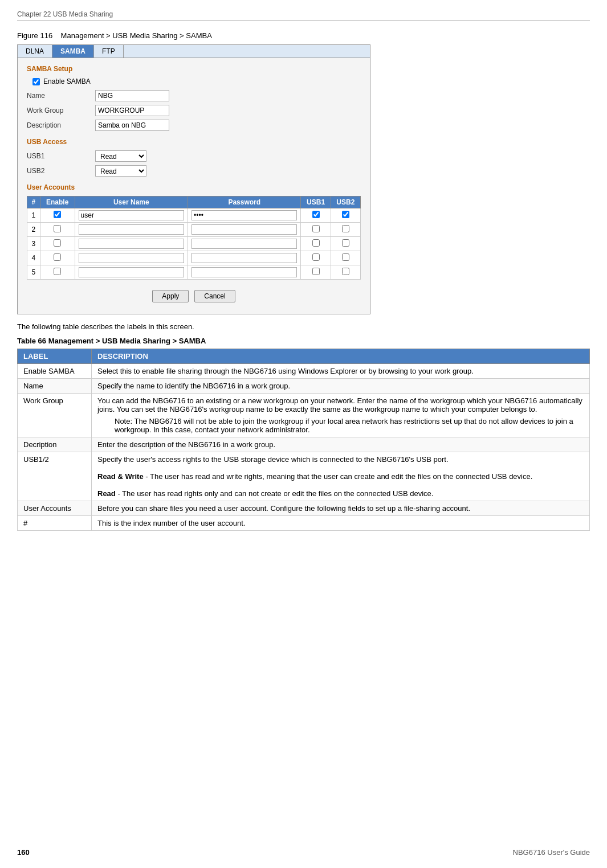 The width and height of the screenshot is (607, 868). I want to click on row3-password-cell, so click(245, 244).